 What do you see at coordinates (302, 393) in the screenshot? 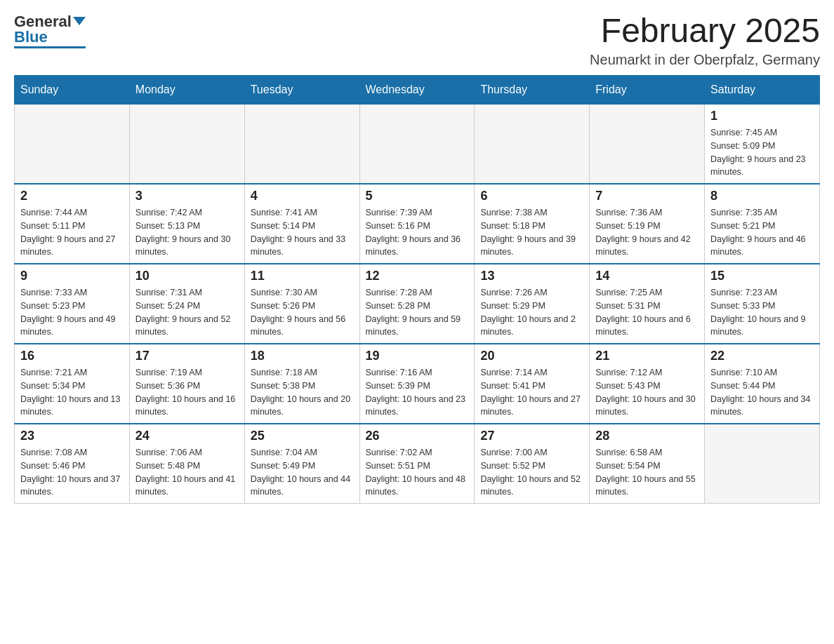
I see `day-info: Sunrise: 7:18 AM Sunset: 5:38 PM Dayligh…` at bounding box center [302, 393].